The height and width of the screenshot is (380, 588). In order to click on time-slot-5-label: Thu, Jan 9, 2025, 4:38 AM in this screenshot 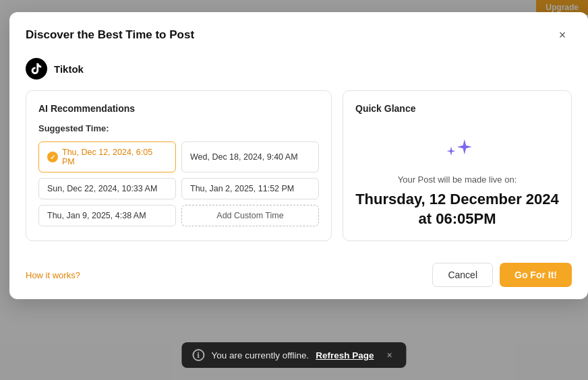, I will do `click(97, 216)`.